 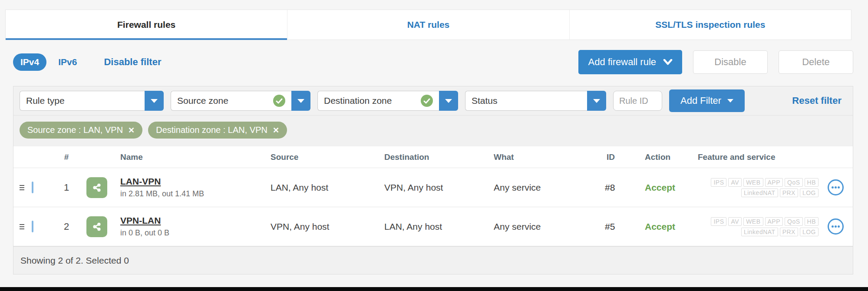 I want to click on tab-nat-rules: NAT rules, so click(x=428, y=25).